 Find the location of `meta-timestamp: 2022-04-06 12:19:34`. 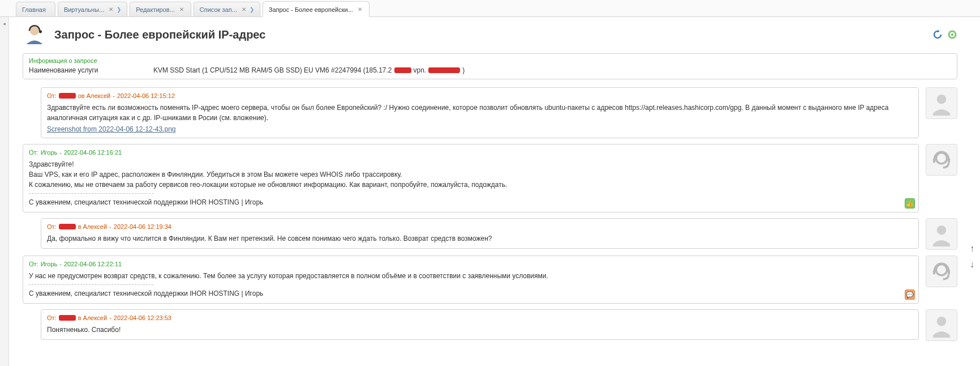

meta-timestamp: 2022-04-06 12:19:34 is located at coordinates (143, 227).